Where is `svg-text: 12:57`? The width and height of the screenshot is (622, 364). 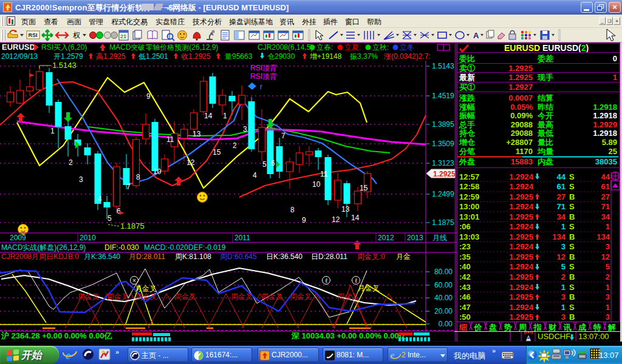
svg-text: 12:57 is located at coordinates (469, 177).